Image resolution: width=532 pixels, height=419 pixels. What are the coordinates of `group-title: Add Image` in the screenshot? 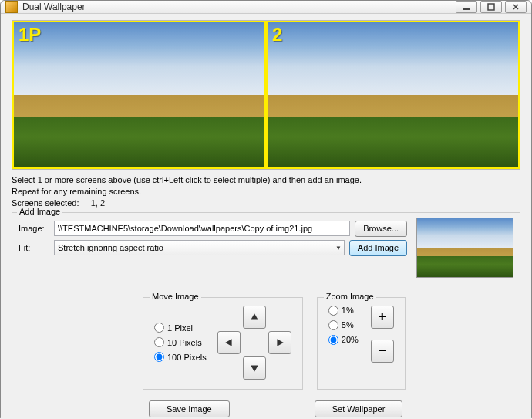 It's located at (40, 211).